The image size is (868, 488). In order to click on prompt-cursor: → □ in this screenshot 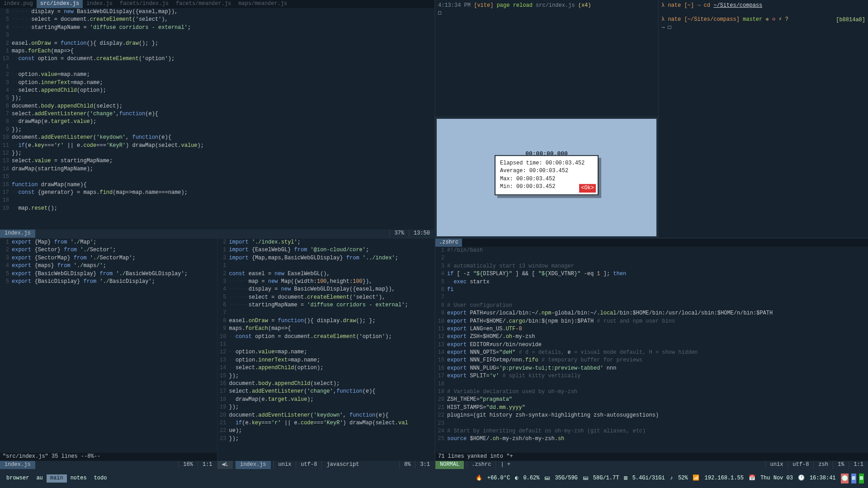, I will do `click(763, 28)`.